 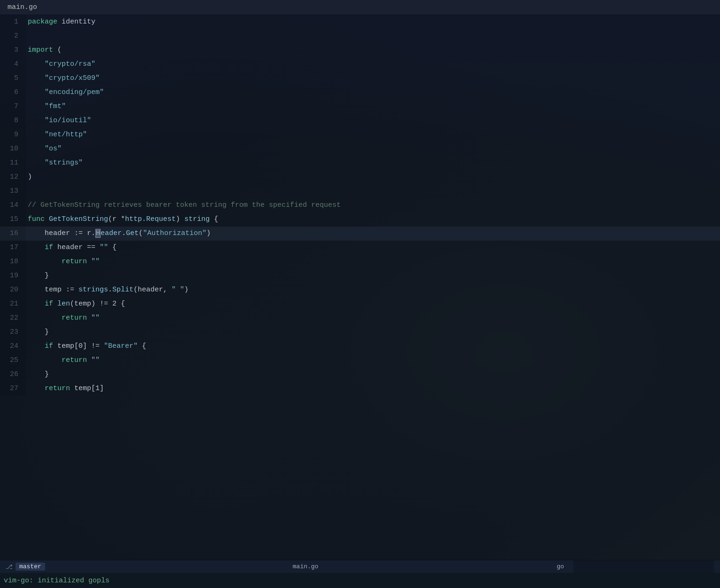 What do you see at coordinates (13, 191) in the screenshot?
I see `line-num-13: 13` at bounding box center [13, 191].